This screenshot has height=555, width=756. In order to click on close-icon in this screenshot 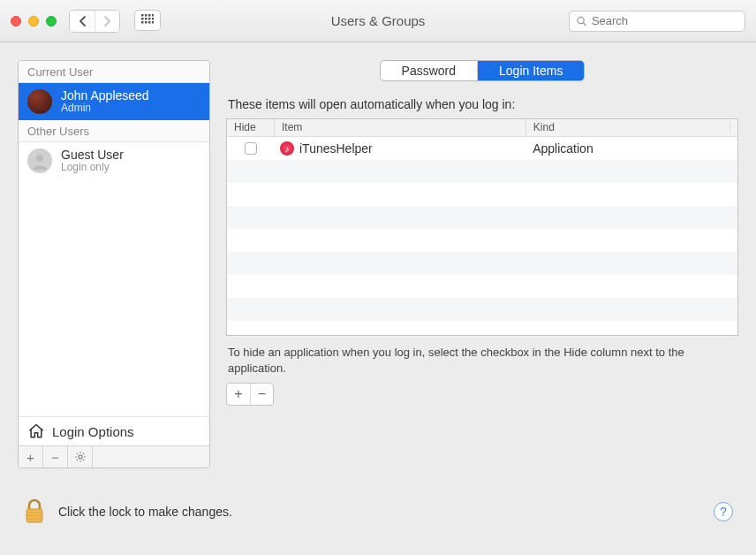, I will do `click(16, 21)`.